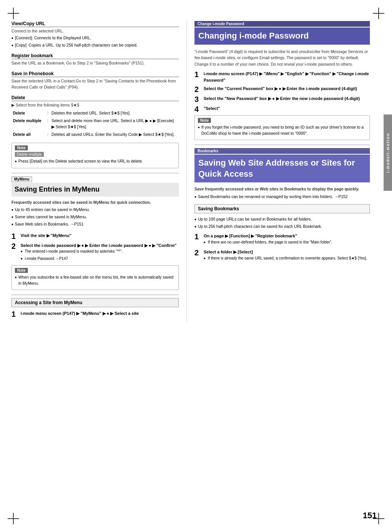 Image resolution: width=392 pixels, height=532 pixels. I want to click on bookmarks-header: Bookmarks, so click(282, 151).